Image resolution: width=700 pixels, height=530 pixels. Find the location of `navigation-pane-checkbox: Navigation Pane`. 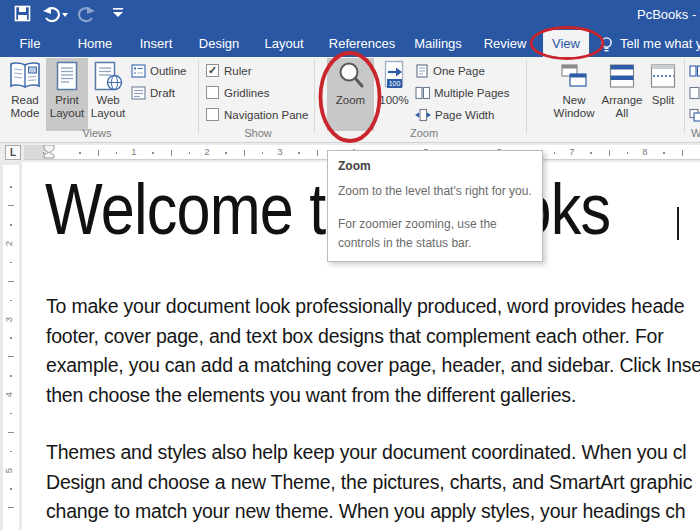

navigation-pane-checkbox: Navigation Pane is located at coordinates (257, 114).